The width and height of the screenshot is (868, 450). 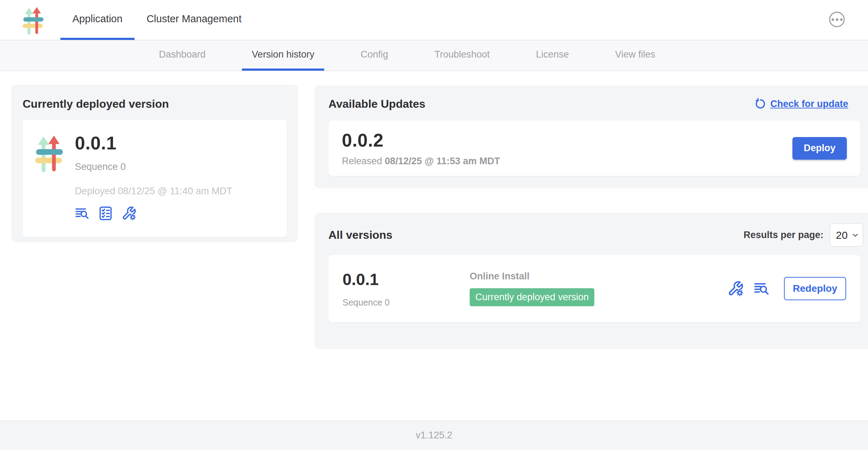 What do you see at coordinates (803, 235) in the screenshot?
I see `results-per-page: Results per page: 20` at bounding box center [803, 235].